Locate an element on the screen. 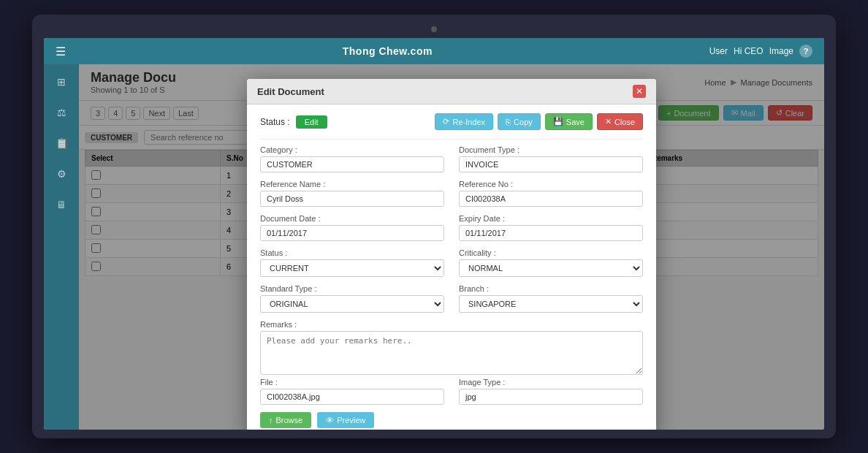 The width and height of the screenshot is (868, 453). copy-button: ⎘ Copy is located at coordinates (519, 121).